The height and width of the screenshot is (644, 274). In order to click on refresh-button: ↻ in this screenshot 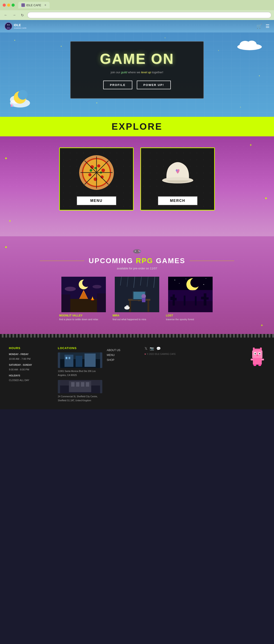, I will do `click(22, 15)`.